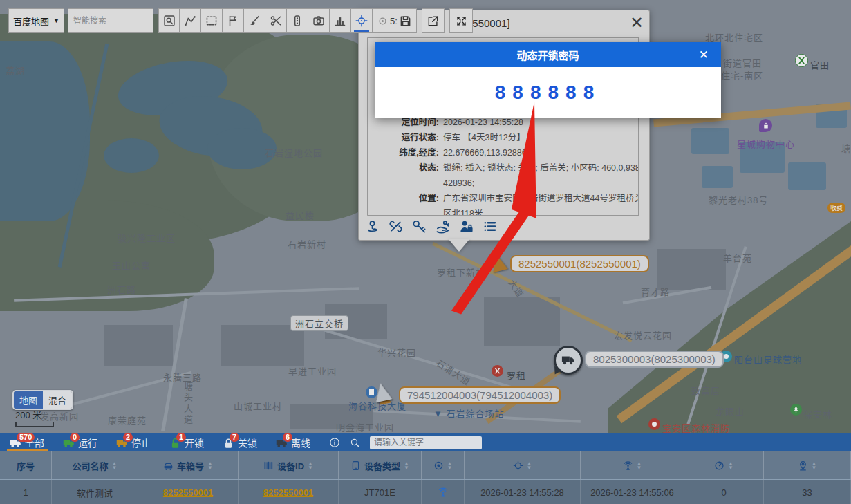 The width and height of the screenshot is (851, 504). What do you see at coordinates (43, 400) in the screenshot?
I see `map-type-switcher: 地图 混合` at bounding box center [43, 400].